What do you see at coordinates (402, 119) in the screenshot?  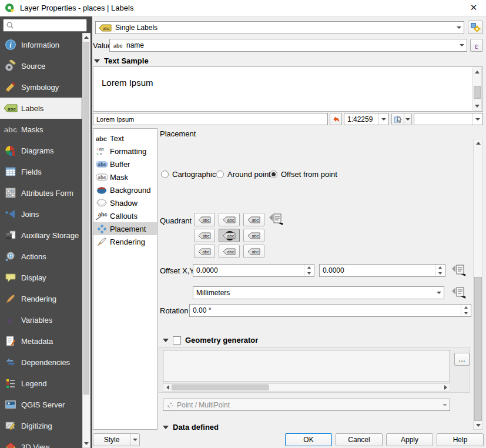 I see `map-settings-button` at bounding box center [402, 119].